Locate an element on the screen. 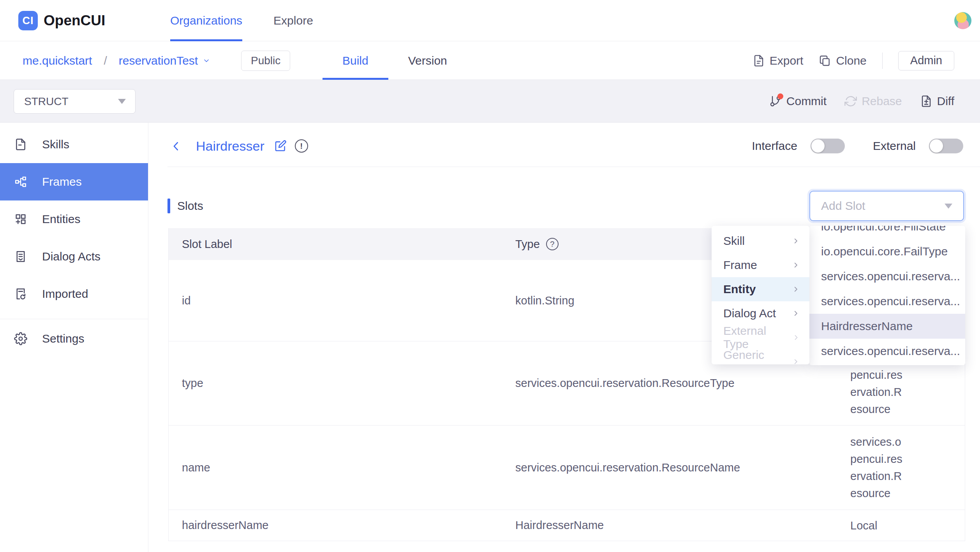  submenu-item-reservation-1: services.opencui.reserva... is located at coordinates (887, 276).